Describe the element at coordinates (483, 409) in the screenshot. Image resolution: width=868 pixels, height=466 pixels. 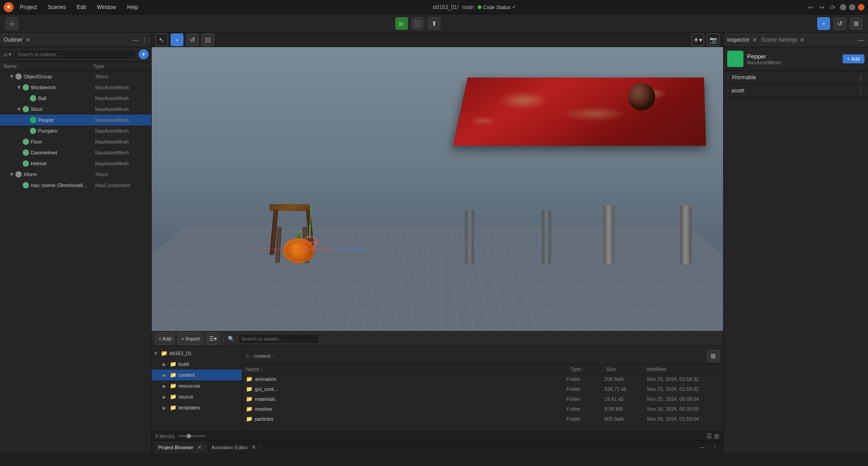
I see `file-row-meshes: 📁 meshes Folder 8,05 МБ Nov 26, 2024, 06…` at that location.